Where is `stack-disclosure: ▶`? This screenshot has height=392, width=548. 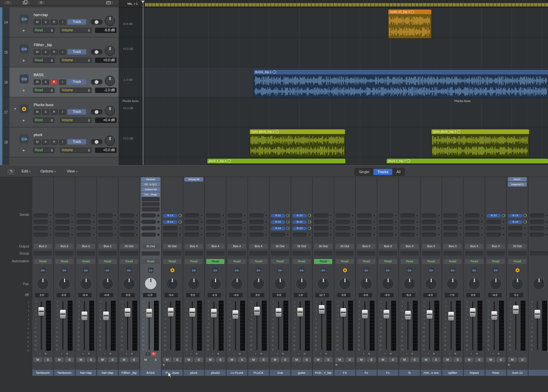
stack-disclosure: ▶ is located at coordinates (509, 364).